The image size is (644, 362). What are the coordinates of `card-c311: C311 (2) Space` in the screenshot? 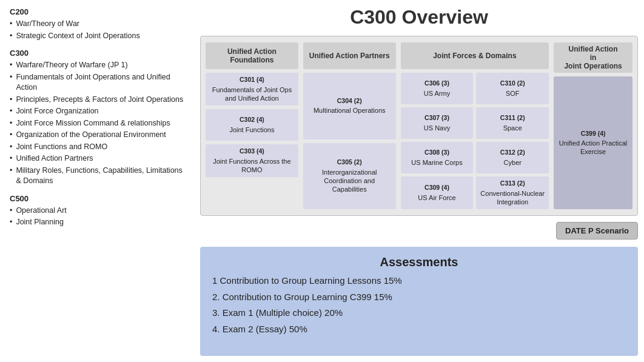 It's located at (512, 123).